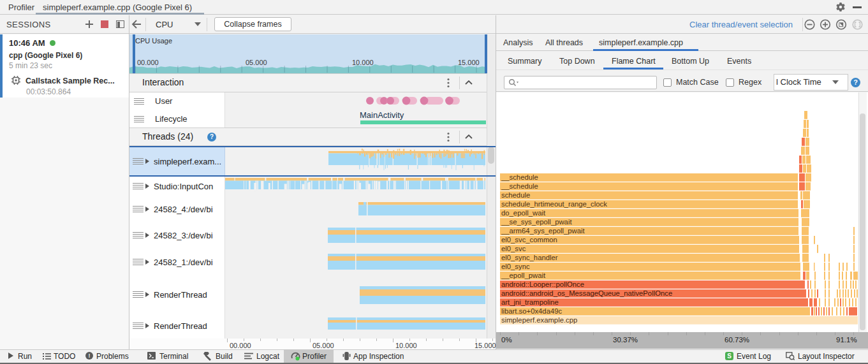 This screenshot has width=868, height=364. I want to click on svg-text: schedule_hrtimeout_range_clock, so click(554, 204).